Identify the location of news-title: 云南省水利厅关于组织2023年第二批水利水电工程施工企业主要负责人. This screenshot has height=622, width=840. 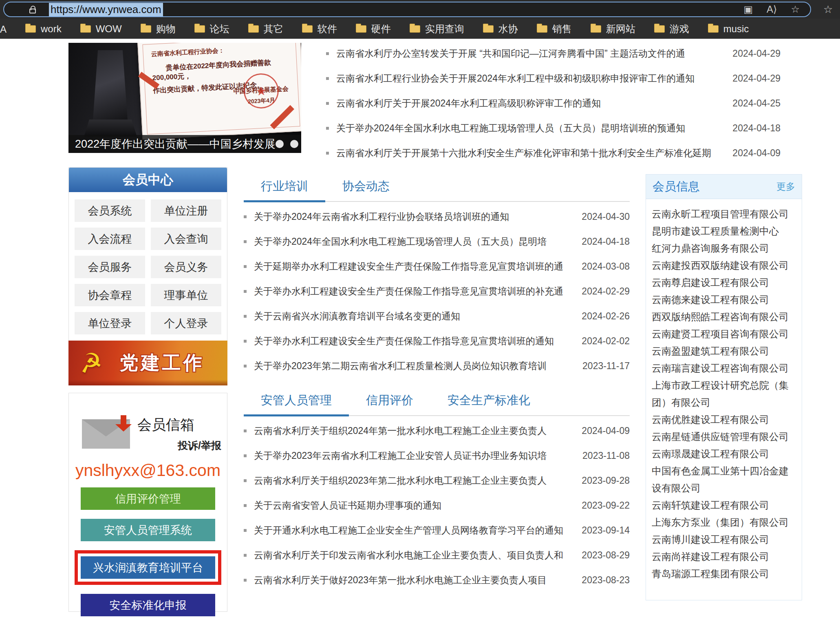
(413, 480).